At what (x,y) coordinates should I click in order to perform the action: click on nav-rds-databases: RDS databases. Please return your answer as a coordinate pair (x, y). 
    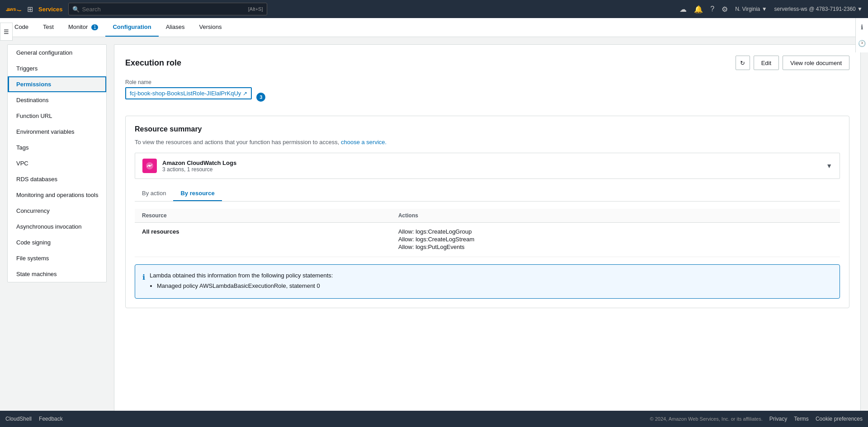
    Looking at the image, I should click on (57, 179).